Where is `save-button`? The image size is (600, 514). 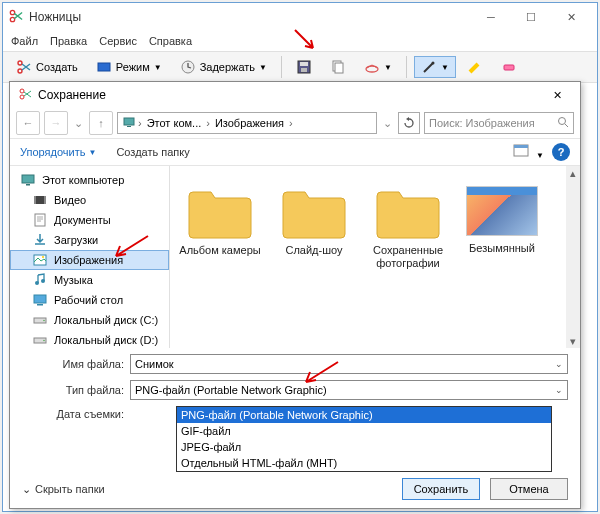 save-button is located at coordinates (304, 67).